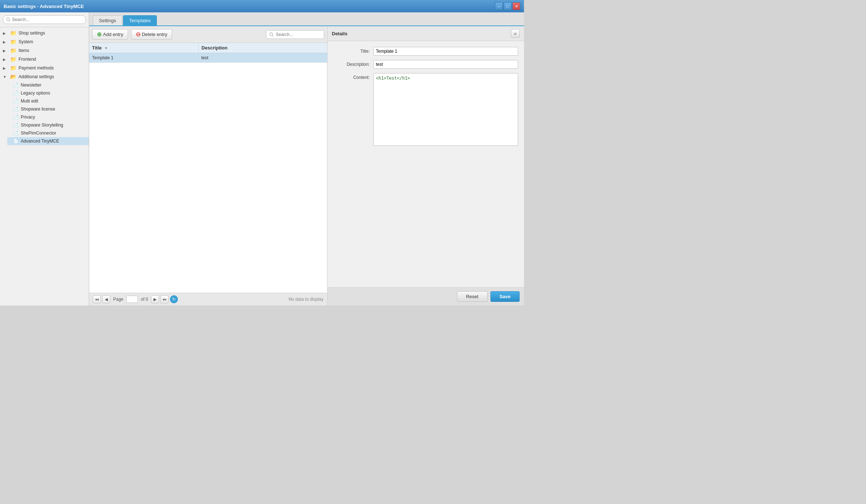 The height and width of the screenshot is (504, 866). What do you see at coordinates (208, 35) in the screenshot?
I see `grid-toolbar: ⊕ Add entry ⊖ Delete entry` at bounding box center [208, 35].